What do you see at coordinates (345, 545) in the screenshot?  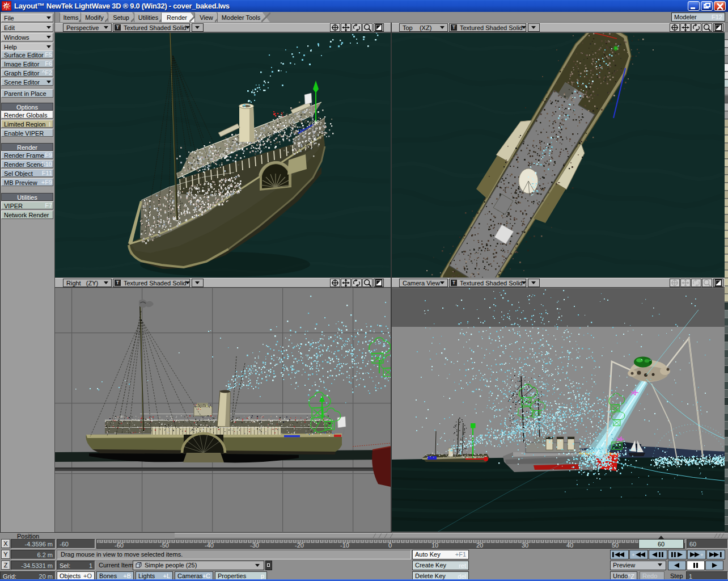 I see `svg-text: -10` at bounding box center [345, 545].